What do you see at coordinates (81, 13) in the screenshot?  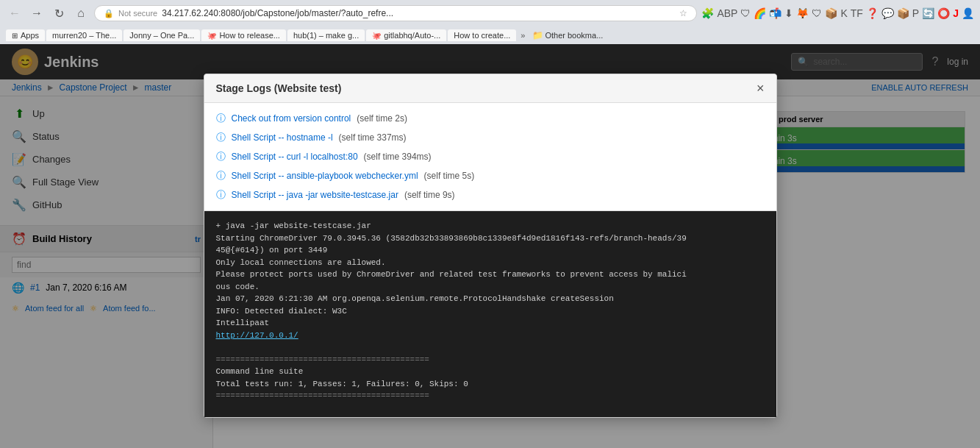 I see `home-button: ⌂` at bounding box center [81, 13].